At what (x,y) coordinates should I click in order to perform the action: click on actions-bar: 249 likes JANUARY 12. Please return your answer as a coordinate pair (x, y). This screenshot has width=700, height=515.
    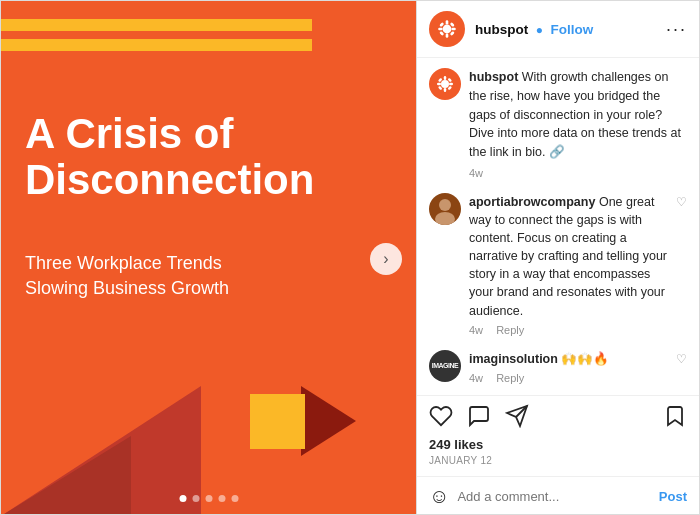
    Looking at the image, I should click on (558, 436).